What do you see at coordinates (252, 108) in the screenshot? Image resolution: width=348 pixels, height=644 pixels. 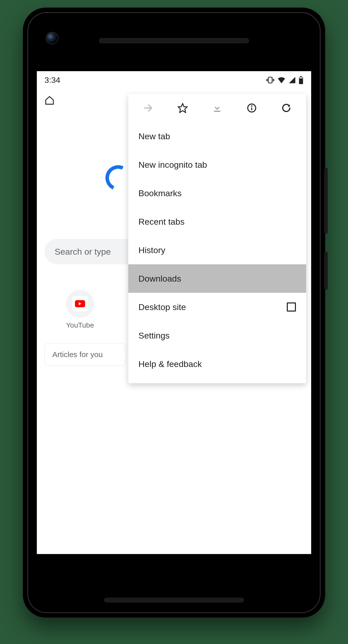 I see `info-button` at bounding box center [252, 108].